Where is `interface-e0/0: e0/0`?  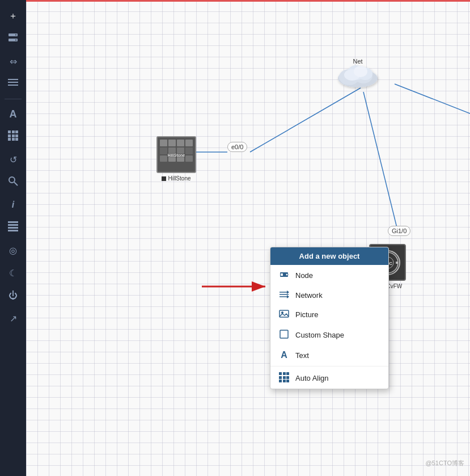
interface-e0/0: e0/0 is located at coordinates (237, 147).